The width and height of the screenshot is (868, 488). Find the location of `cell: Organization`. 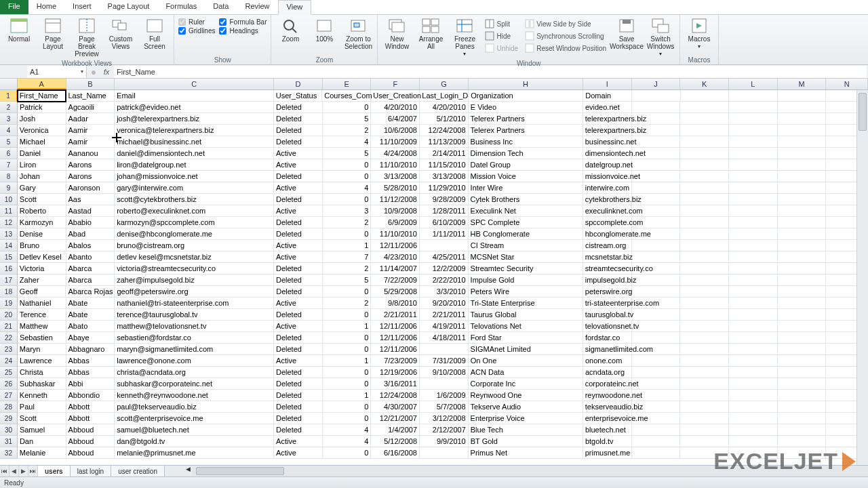

cell: Organization is located at coordinates (526, 96).